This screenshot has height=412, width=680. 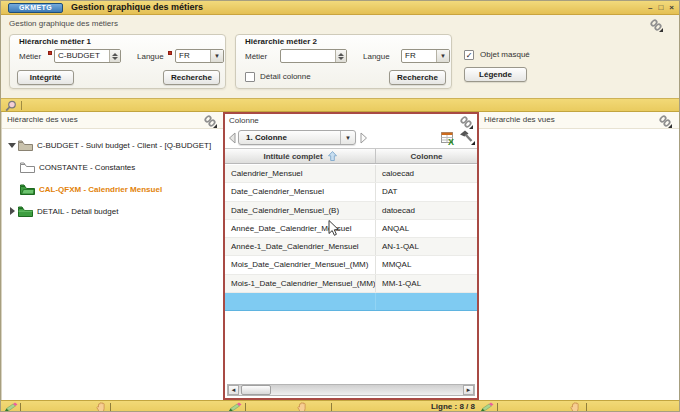 What do you see at coordinates (344, 62) in the screenshot?
I see `groupbox-hierarchie-metier-2: Hiérarchie métier 2 Métier Langue FR ▼ D…` at bounding box center [344, 62].